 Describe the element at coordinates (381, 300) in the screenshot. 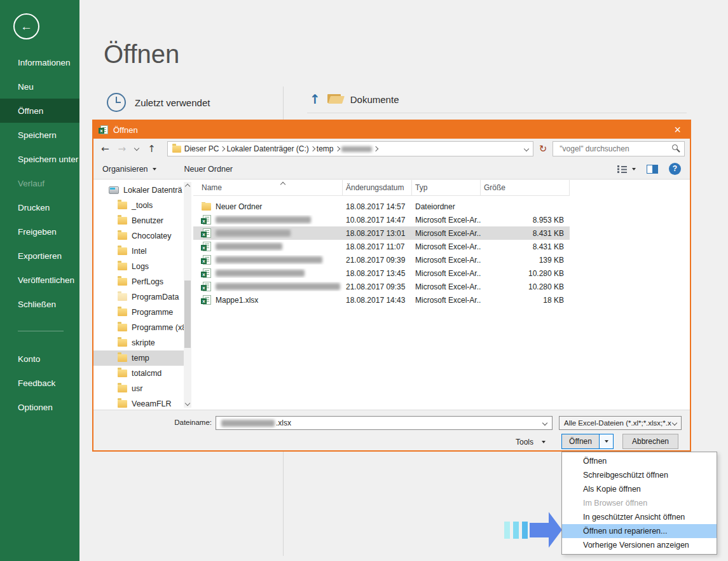

I see `file-row-mappe1-xlsx: Mappe1.xlsx18.08.2017 14:43Microsoft Exc…` at that location.